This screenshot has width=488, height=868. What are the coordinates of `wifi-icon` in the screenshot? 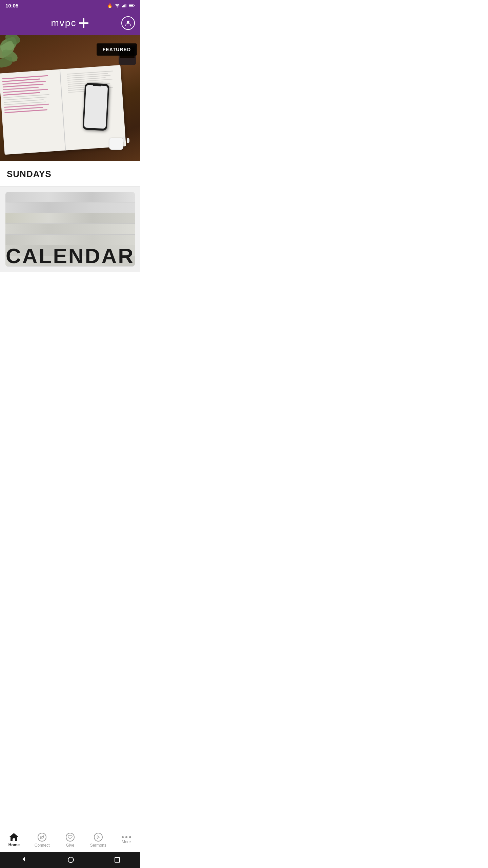 It's located at (117, 5).